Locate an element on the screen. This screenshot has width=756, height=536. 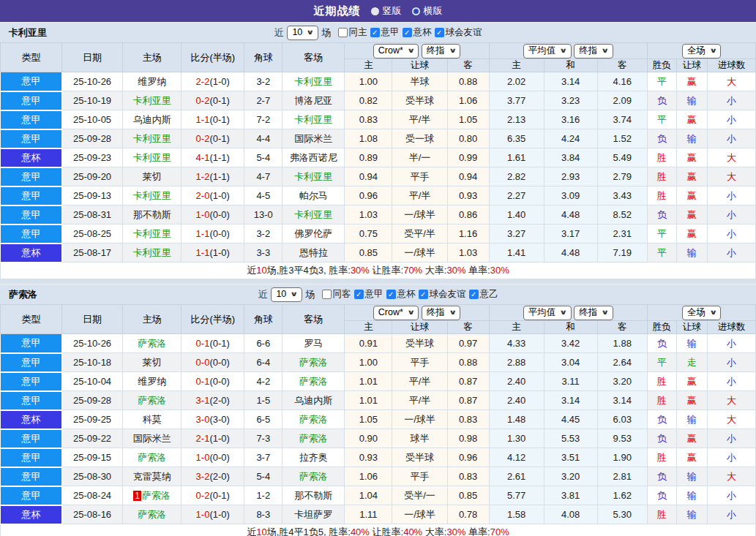
cell-home-team: 萨索洛 is located at coordinates (152, 458).